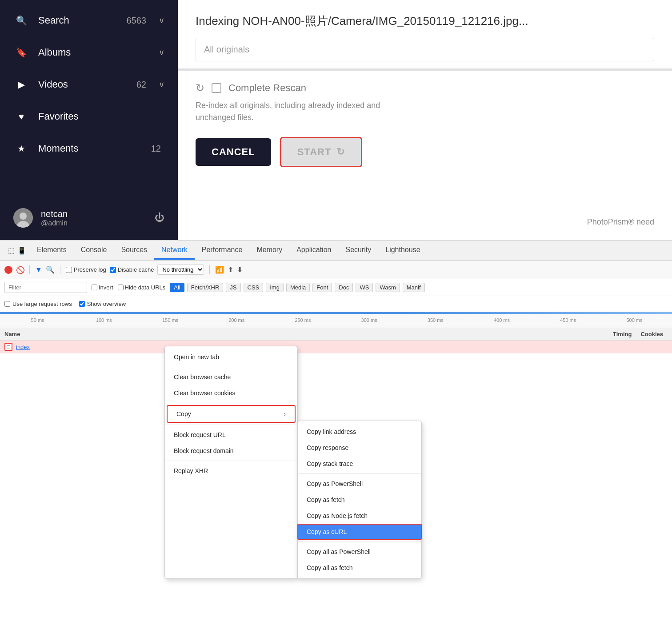 This screenshot has width=672, height=626. What do you see at coordinates (89, 20) in the screenshot?
I see `sidebar-item-search: 🔍 Search 6563 ∨` at bounding box center [89, 20].